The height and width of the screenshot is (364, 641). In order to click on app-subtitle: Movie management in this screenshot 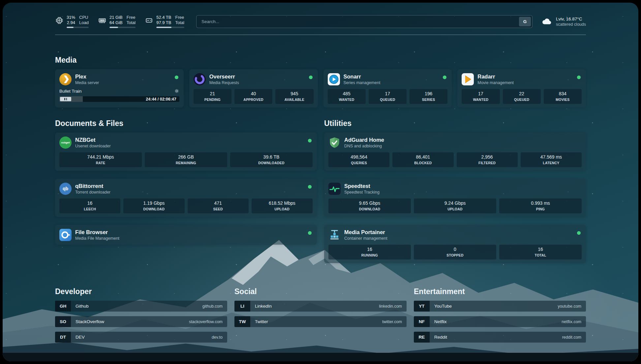, I will do `click(496, 83)`.